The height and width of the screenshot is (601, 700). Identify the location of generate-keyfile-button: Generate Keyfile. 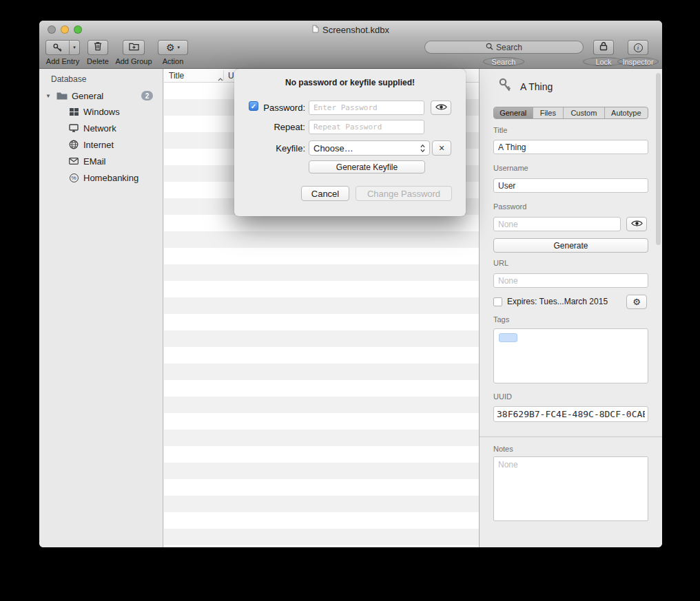
(367, 167).